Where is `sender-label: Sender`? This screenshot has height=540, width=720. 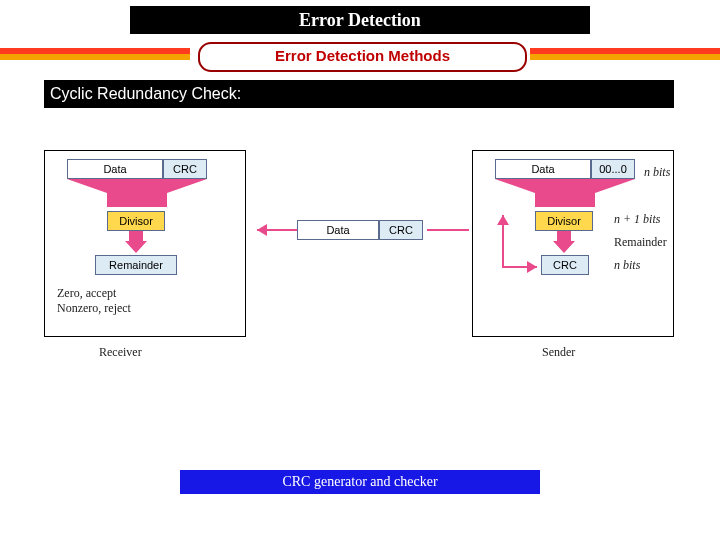 sender-label: Sender is located at coordinates (558, 352).